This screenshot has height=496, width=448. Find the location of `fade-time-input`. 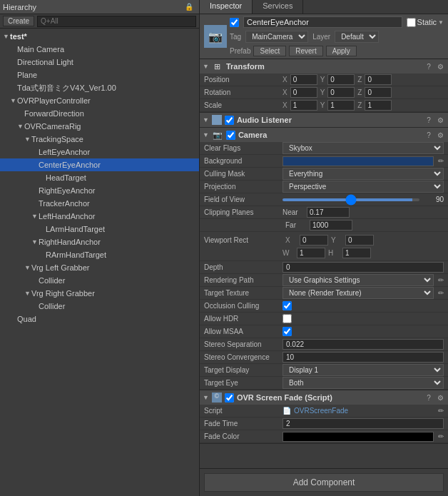

fade-time-input is located at coordinates (363, 424).